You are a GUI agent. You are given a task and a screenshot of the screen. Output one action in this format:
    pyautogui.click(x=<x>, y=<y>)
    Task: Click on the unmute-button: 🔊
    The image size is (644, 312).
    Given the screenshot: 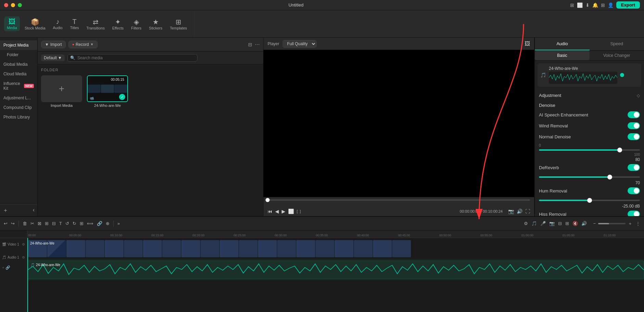 What is the action you would take?
    pyautogui.click(x=584, y=223)
    